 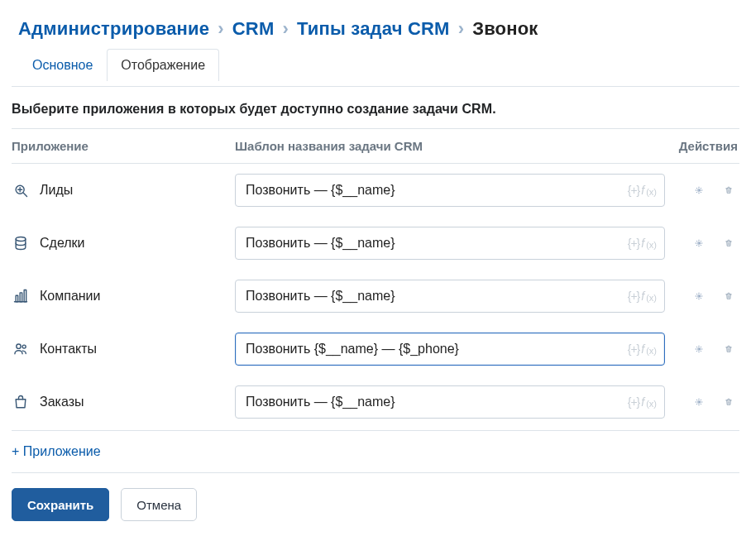 I want to click on table-row: Контакты{+}f(x), so click(x=376, y=349).